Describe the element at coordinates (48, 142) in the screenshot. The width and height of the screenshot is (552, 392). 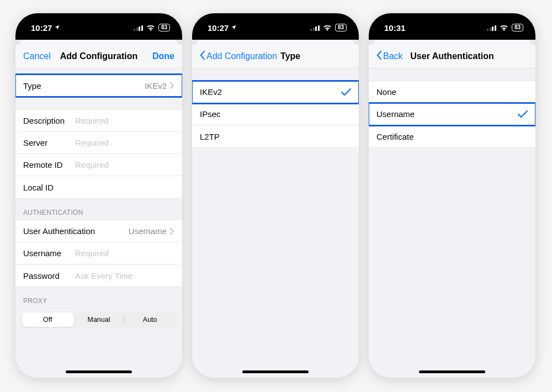
I see `server-label: Server` at that location.